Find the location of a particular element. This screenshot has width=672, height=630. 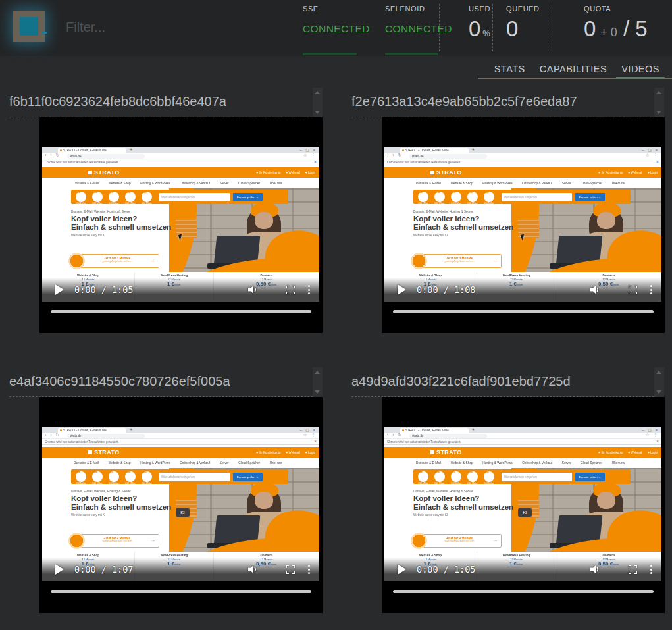

infobar-text: Chrome wird von automatisierter Testsoft… is located at coordinates (82, 162).